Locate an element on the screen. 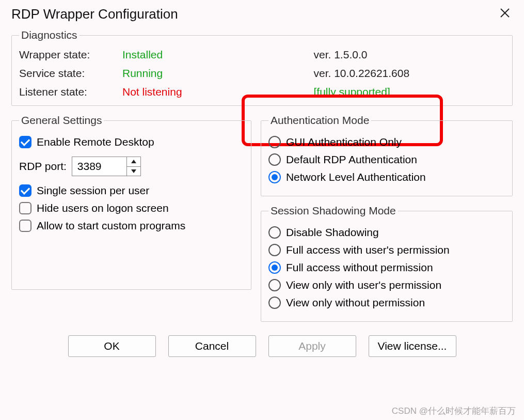 Image resolution: width=524 pixels, height=420 pixels. general-legend: General Settings is located at coordinates (61, 120).